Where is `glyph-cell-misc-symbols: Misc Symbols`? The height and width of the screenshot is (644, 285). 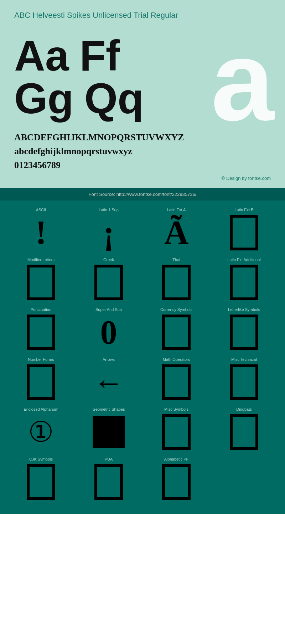
glyph-cell-misc-symbols: Misc Symbols is located at coordinates (176, 429).